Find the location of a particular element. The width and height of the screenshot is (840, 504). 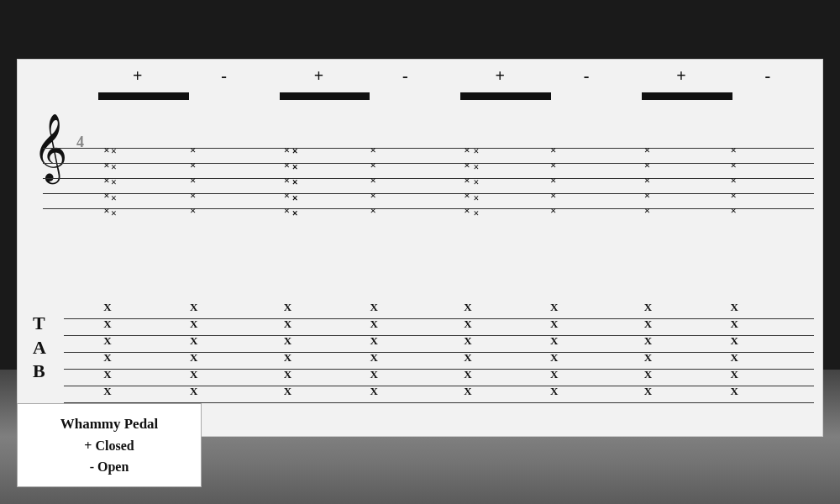

tab-x-col-5: XXXXXX is located at coordinates (467, 349).